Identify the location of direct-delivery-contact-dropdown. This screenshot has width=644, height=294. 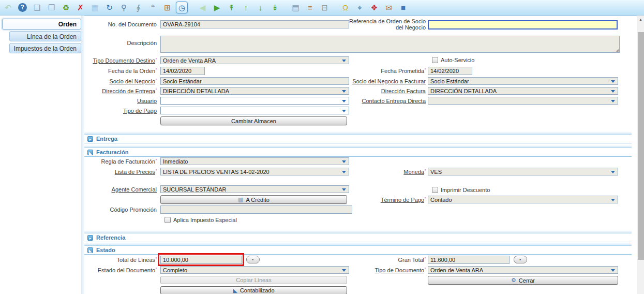
(523, 100).